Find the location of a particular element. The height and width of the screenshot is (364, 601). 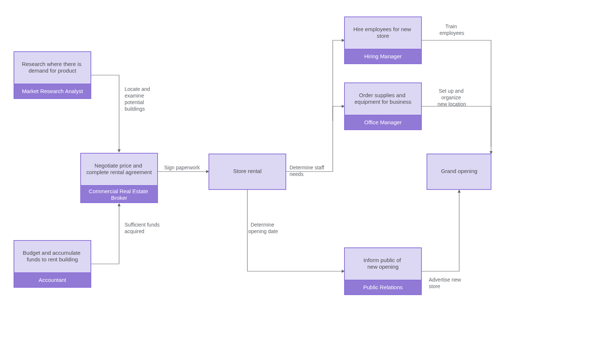

svg-text: Determine opening date is located at coordinates (263, 228).